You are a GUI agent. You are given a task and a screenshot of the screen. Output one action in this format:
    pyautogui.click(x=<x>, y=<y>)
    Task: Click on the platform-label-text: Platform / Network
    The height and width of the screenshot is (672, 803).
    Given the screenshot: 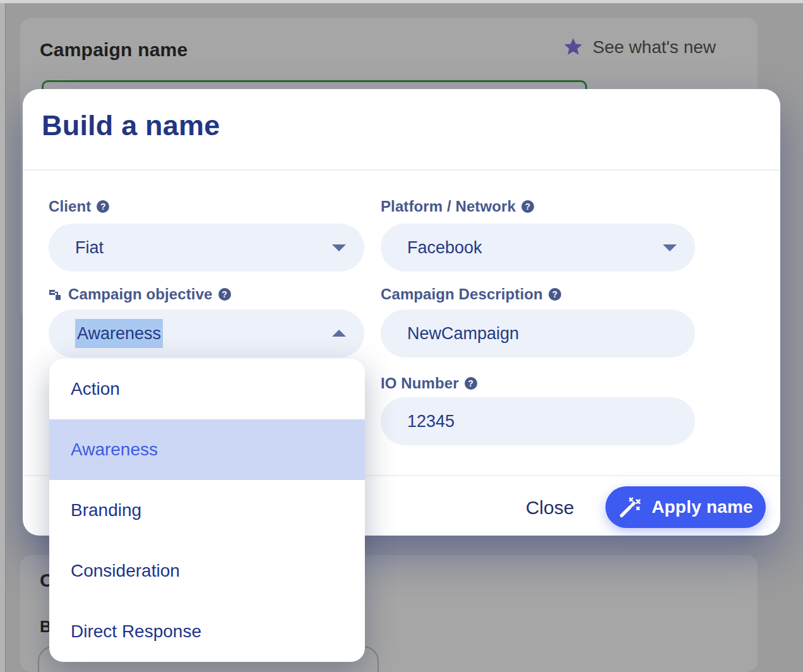 What is the action you would take?
    pyautogui.click(x=448, y=207)
    